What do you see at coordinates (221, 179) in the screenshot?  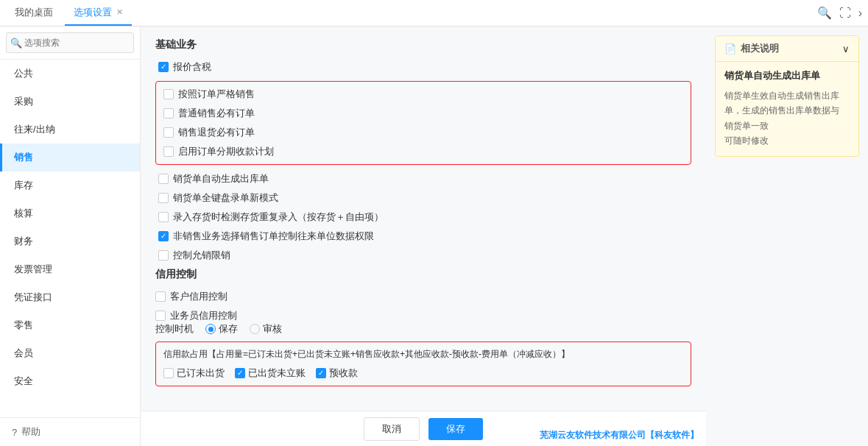 I see `standalone-label-0: 销货单自动生成出库单` at bounding box center [221, 179].